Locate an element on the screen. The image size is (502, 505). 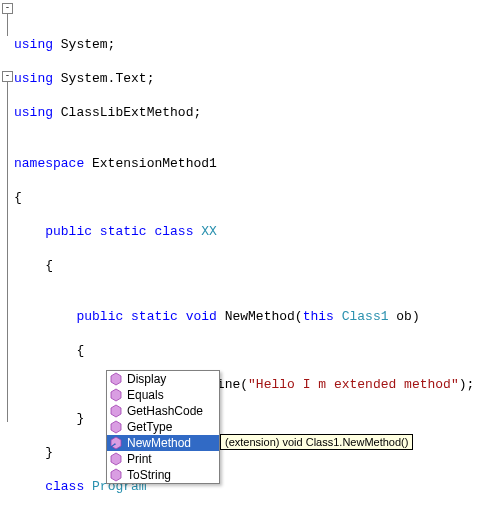
intellisense-item-gettype: GetType is located at coordinates (163, 427).